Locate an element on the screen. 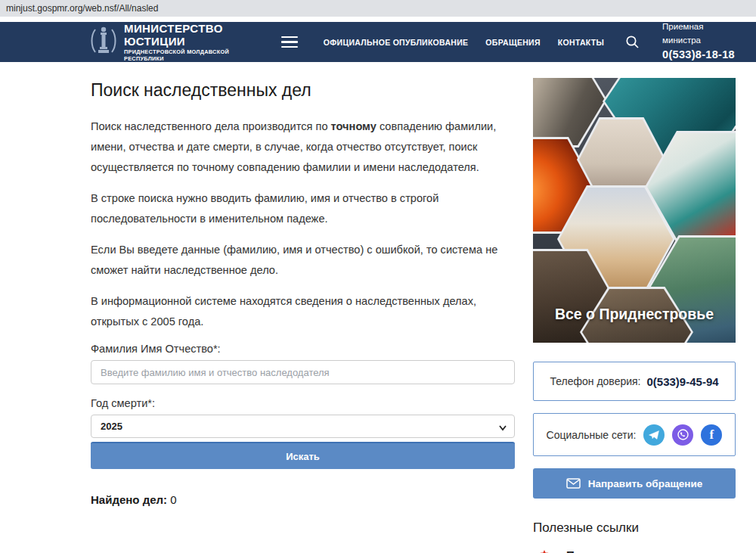 The height and width of the screenshot is (553, 756). pridnestrovie-banner: Все о Приднестровье is located at coordinates (634, 210).